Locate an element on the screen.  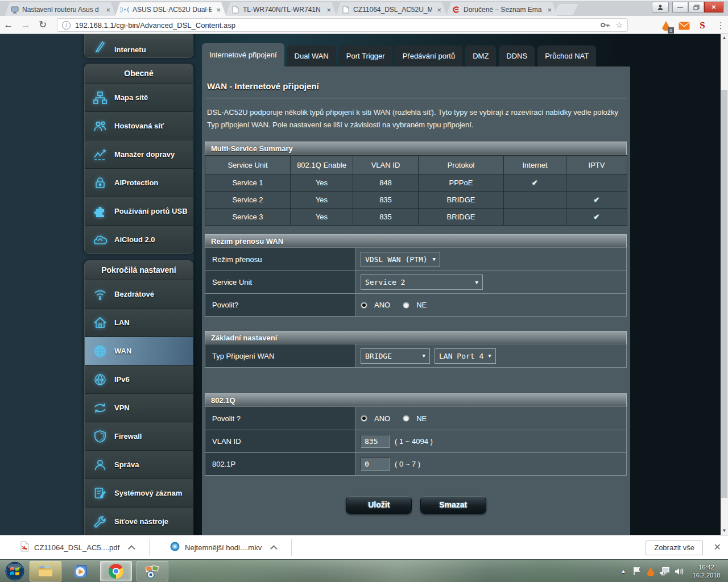
profile-button is located at coordinates (660, 7).